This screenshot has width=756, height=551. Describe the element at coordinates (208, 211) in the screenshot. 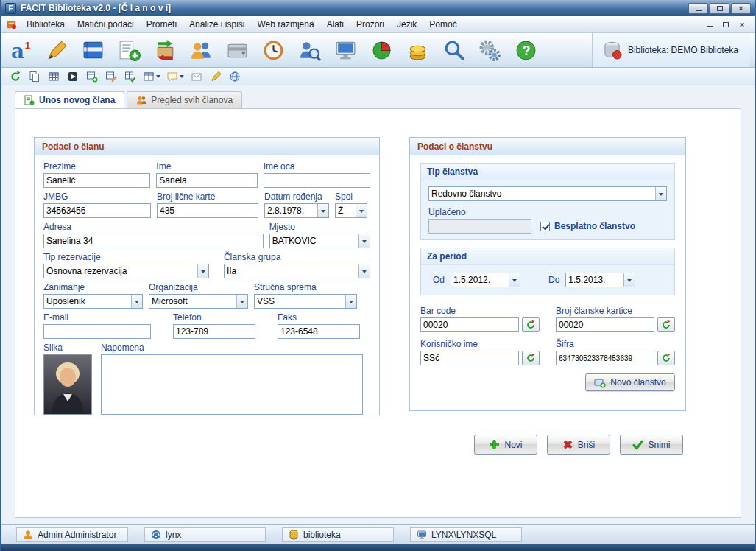

I see `licna-input` at that location.